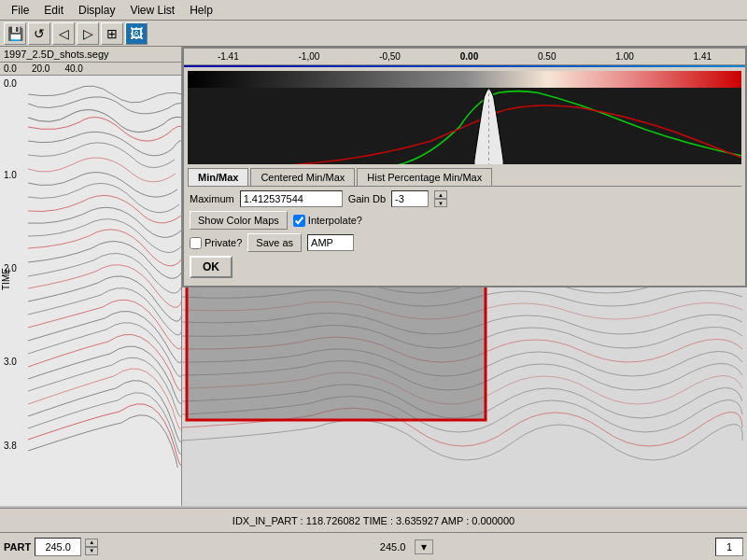 This screenshot has width=747, height=560. I want to click on fullscreen-button: ⊞, so click(112, 34).